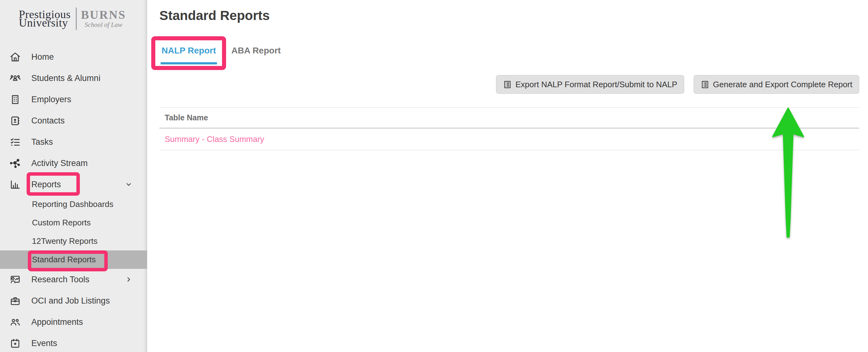  I want to click on table-name-column-header: Table Name, so click(186, 118).